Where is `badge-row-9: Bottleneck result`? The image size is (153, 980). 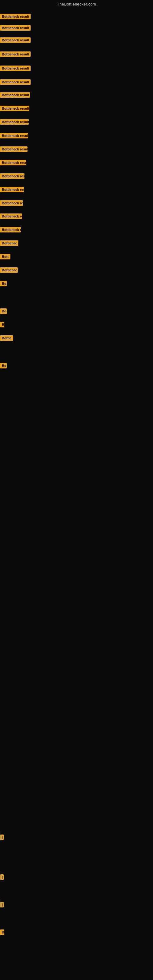 badge-row-9: Bottleneck result is located at coordinates (14, 123).